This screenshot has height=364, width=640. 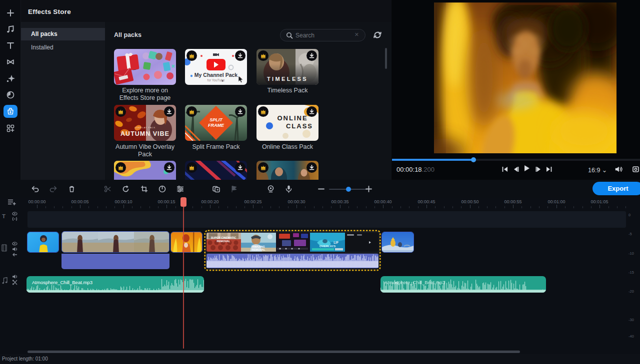 What do you see at coordinates (328, 246) in the screenshot?
I see `svg-text: OVERLAYS` at bounding box center [328, 246].